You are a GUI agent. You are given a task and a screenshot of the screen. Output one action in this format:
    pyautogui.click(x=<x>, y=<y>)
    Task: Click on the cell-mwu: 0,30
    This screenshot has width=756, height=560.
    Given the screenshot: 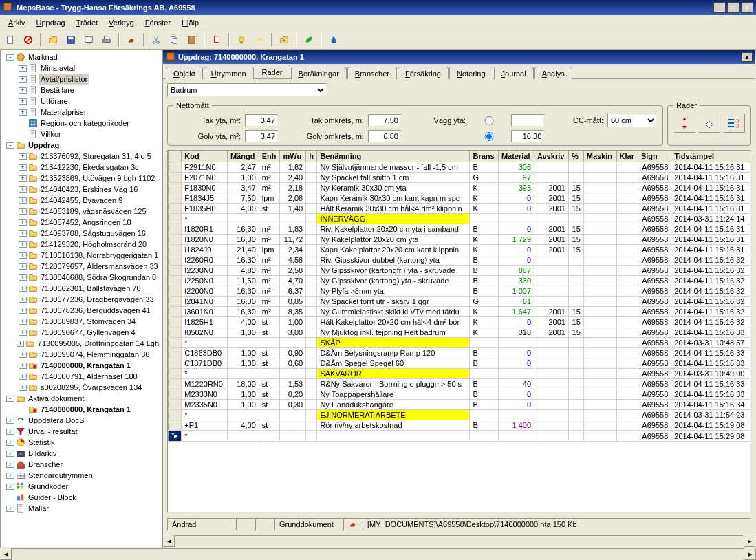 What is the action you would take?
    pyautogui.click(x=293, y=405)
    